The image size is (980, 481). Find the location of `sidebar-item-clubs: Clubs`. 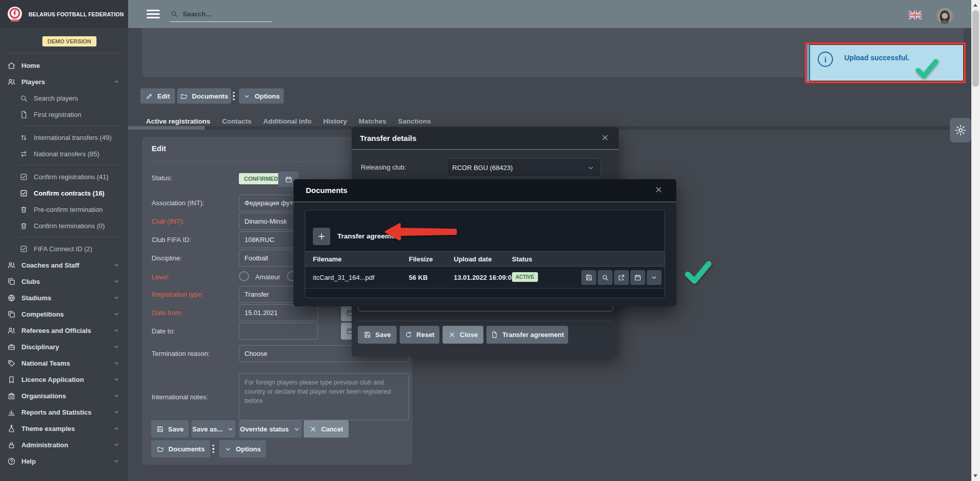

sidebar-item-clubs: Clubs is located at coordinates (64, 281).